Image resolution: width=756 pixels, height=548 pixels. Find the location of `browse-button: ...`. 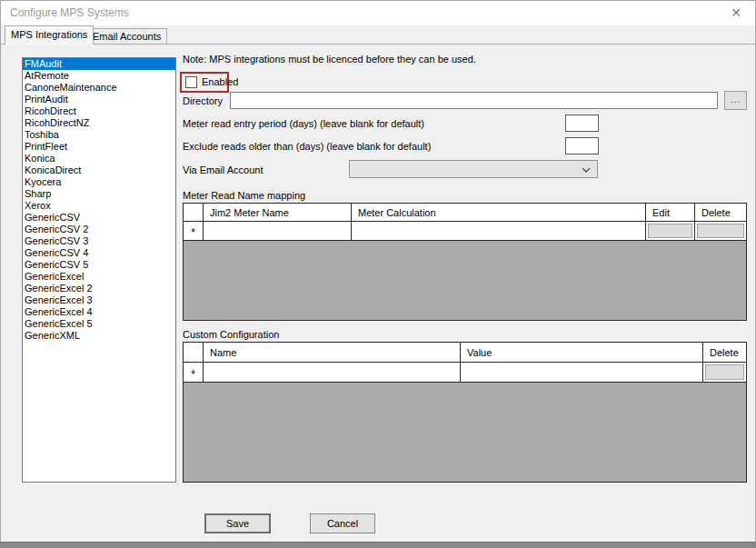

browse-button: ... is located at coordinates (736, 100).